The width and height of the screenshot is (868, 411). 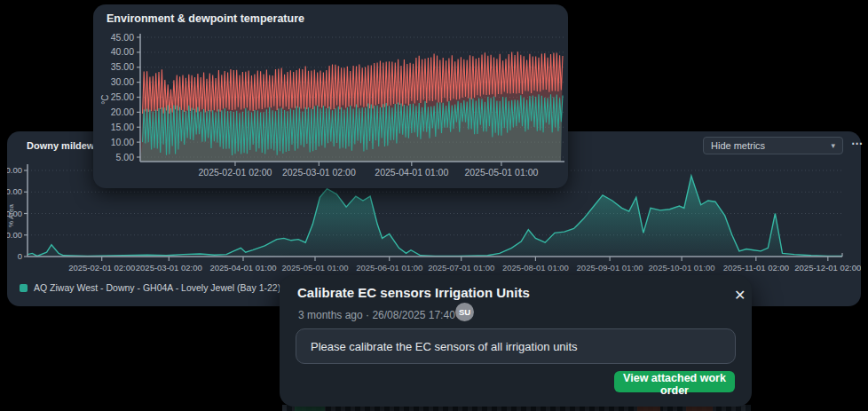 I want to click on svg-text: 60.00, so click(x=14, y=192).